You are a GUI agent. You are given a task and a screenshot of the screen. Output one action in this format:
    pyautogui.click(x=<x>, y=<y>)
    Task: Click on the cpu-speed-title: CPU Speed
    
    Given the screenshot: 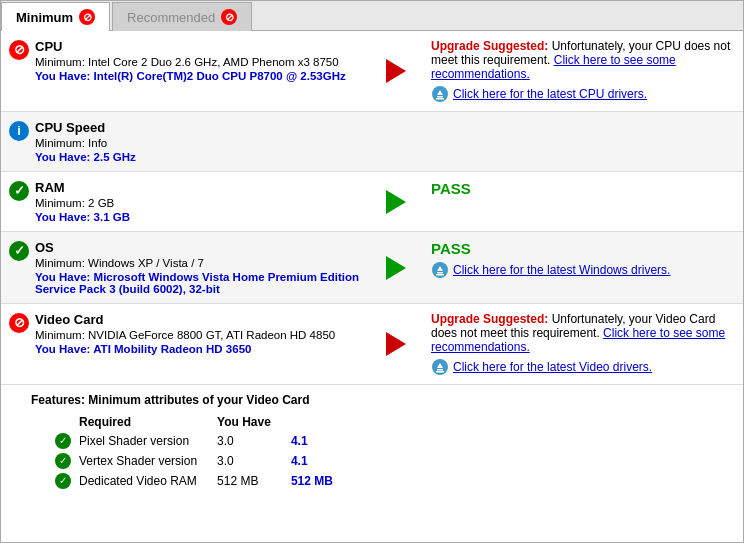 What is the action you would take?
    pyautogui.click(x=86, y=128)
    